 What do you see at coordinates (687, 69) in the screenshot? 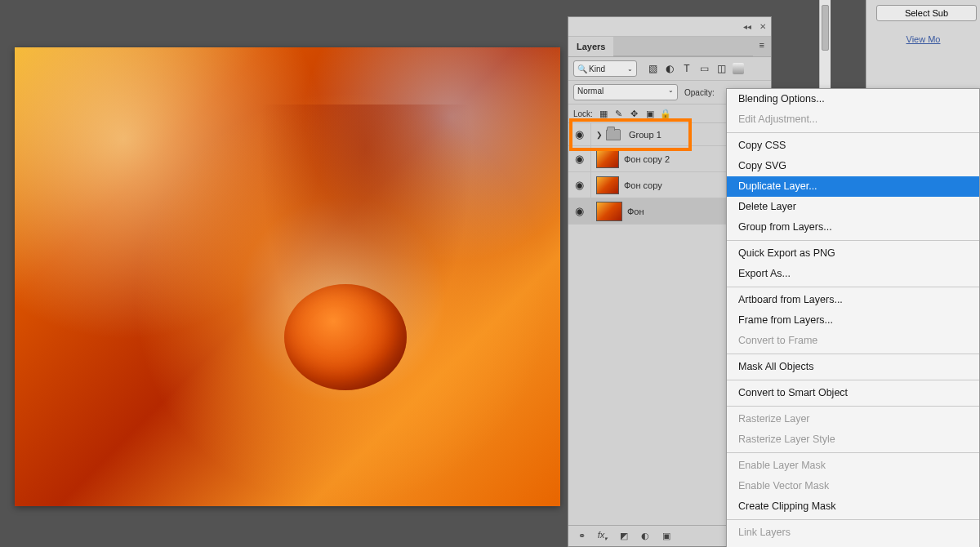
I see `filter-text-icon: T` at bounding box center [687, 69].